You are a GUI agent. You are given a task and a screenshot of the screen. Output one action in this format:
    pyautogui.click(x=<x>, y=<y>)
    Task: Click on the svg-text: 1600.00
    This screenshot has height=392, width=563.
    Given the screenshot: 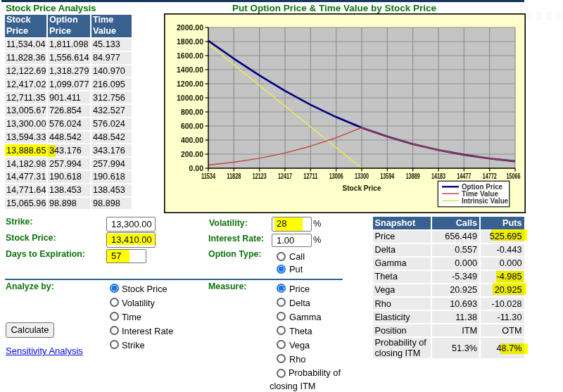 What is the action you would take?
    pyautogui.click(x=190, y=56)
    